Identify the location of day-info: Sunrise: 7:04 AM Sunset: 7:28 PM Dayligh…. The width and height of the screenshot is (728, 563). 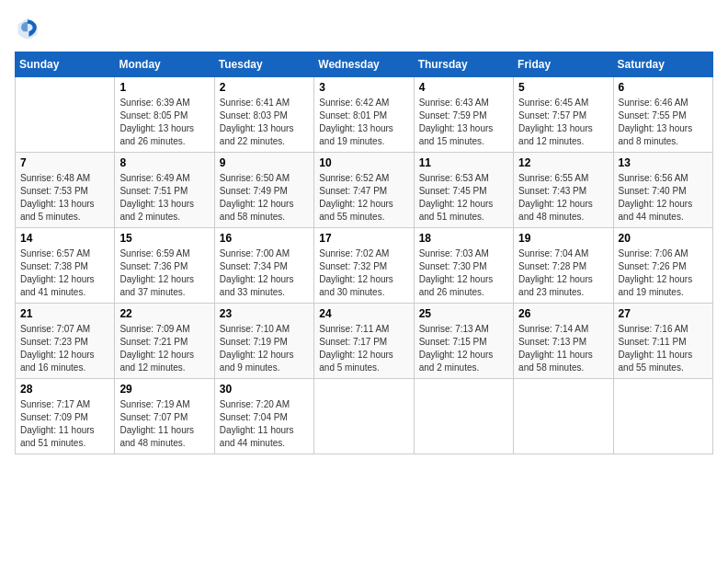
(563, 273).